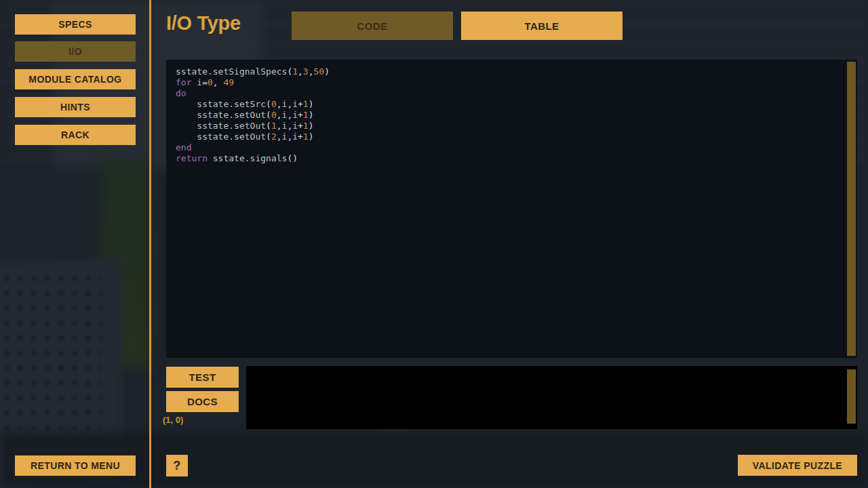 The width and height of the screenshot is (868, 488). What do you see at coordinates (552, 397) in the screenshot?
I see `output-console` at bounding box center [552, 397].